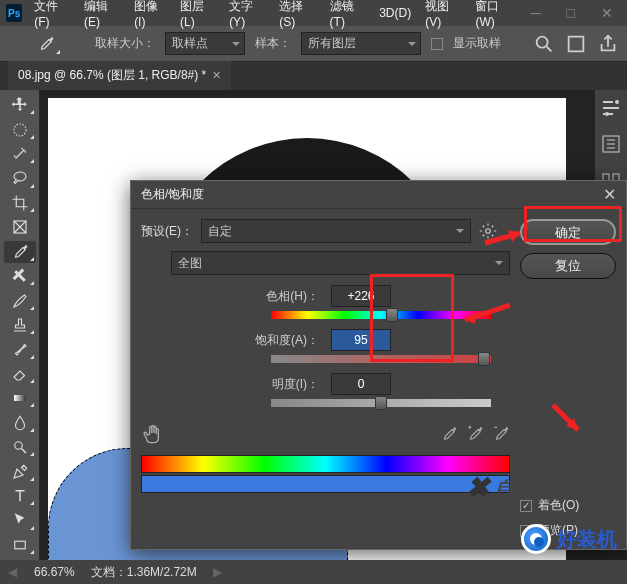 The height and width of the screenshot is (584, 627). Describe the element at coordinates (326, 464) in the screenshot. I see `hue-spectrum-bar` at that location.